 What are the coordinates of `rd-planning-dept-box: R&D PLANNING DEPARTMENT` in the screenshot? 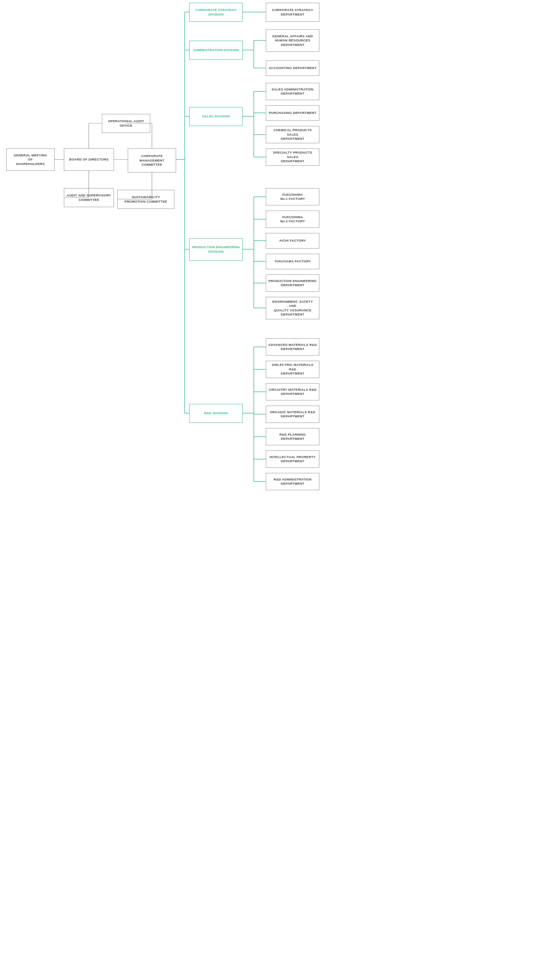 It's located at (293, 437).